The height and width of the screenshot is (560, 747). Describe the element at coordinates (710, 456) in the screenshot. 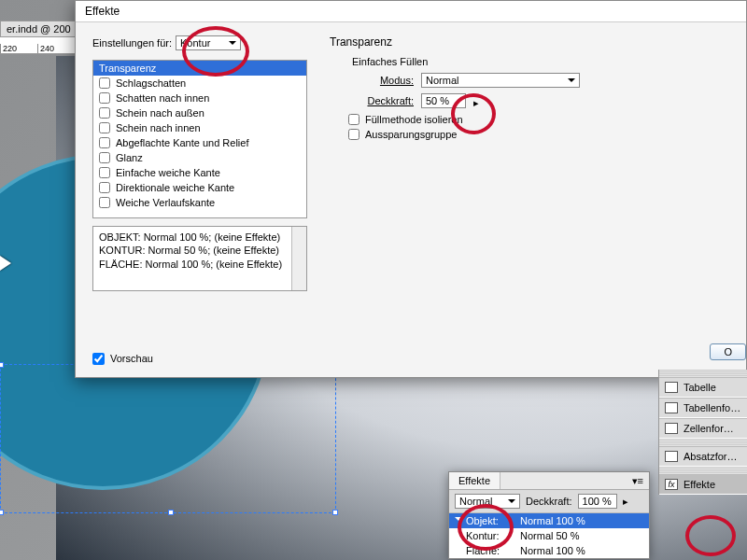

I see `panel-label: Absatzfor…` at that location.